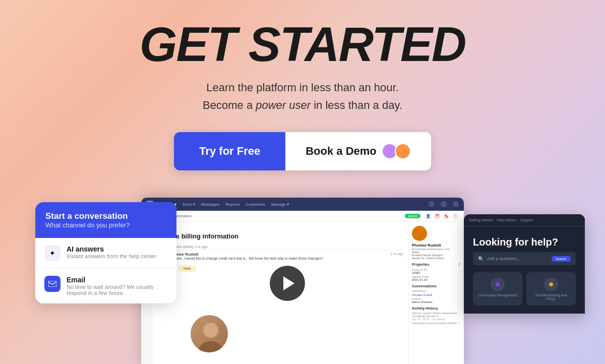 Image resolution: width=605 pixels, height=364 pixels. What do you see at coordinates (106, 253) in the screenshot?
I see `widget-ai-item: ✦ AI answers Instant answers from the he…` at bounding box center [106, 253].